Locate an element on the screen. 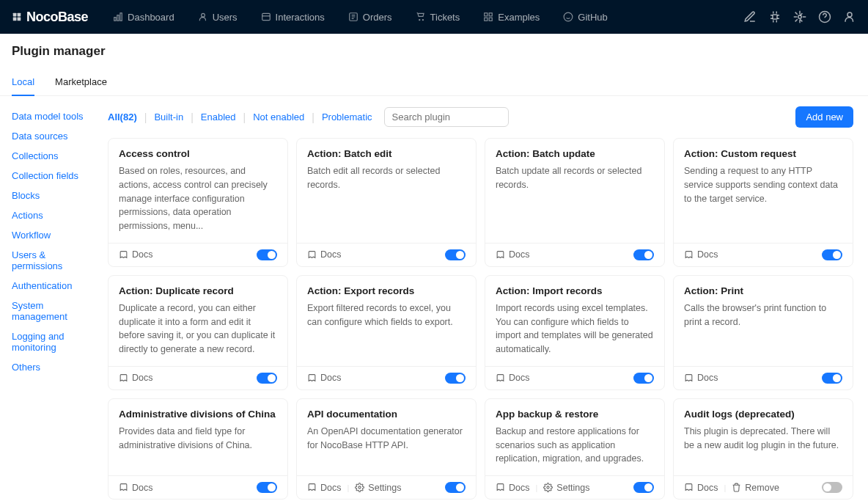 The width and height of the screenshot is (868, 501). sidebar-item: Workflow is located at coordinates (54, 235).